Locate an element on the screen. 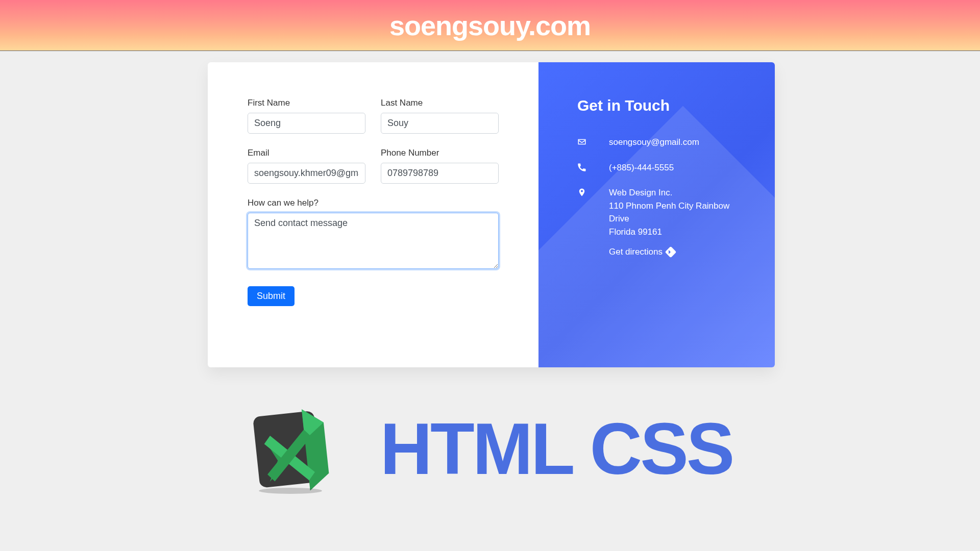 This screenshot has width=980, height=551. contact-address-row: Web Design Inc. 110 Phnom Penh City Rain… is located at coordinates (663, 222).